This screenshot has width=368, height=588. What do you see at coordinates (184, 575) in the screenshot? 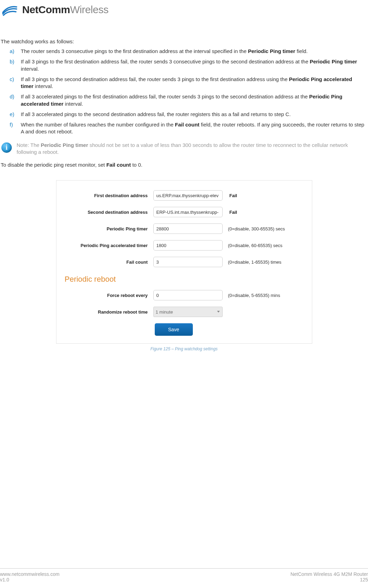
I see `page-footer: www.netcommwireless.com v1.0 NetComm Wir…` at bounding box center [184, 575].